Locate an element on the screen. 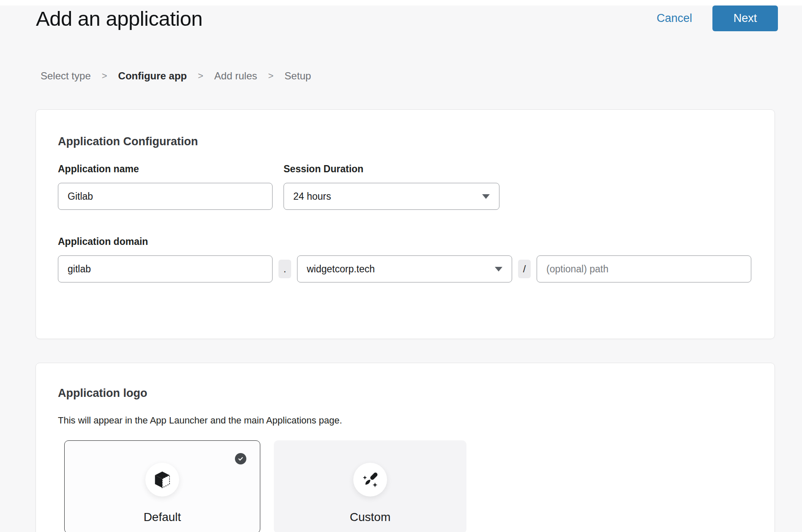 This screenshot has width=802, height=532. logo-option-custom: Custom is located at coordinates (370, 486).